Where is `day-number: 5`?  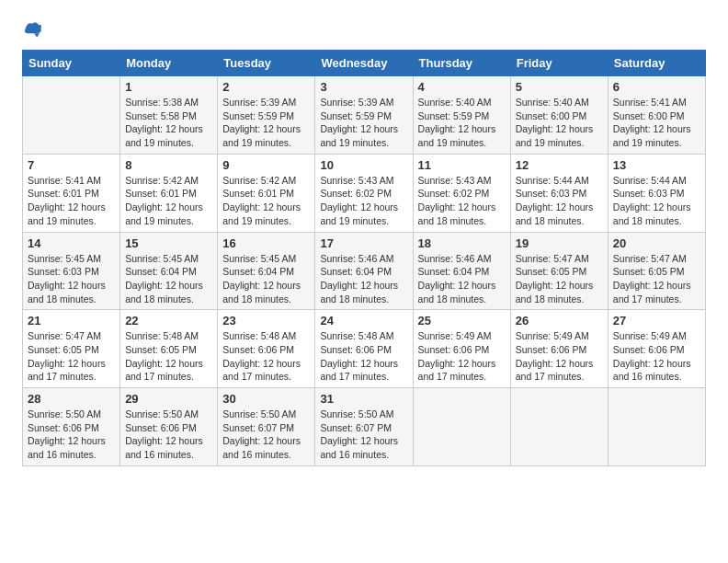 day-number: 5 is located at coordinates (559, 86).